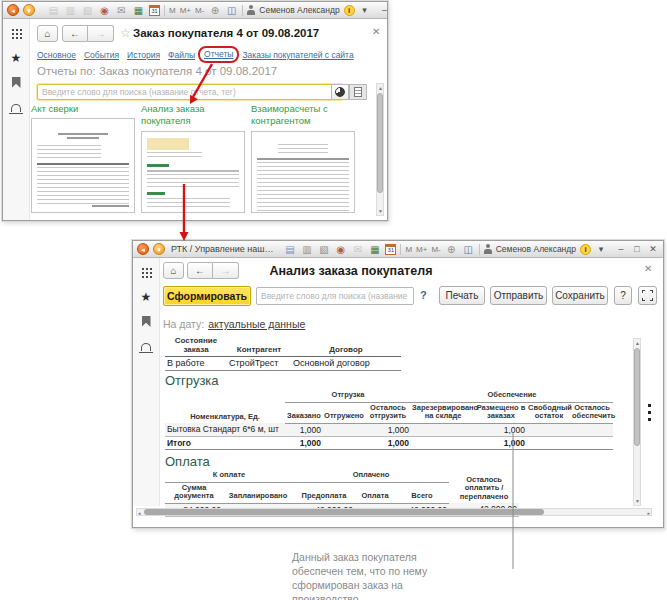  What do you see at coordinates (650, 414) in the screenshot?
I see `more-options-dots-icon` at bounding box center [650, 414].